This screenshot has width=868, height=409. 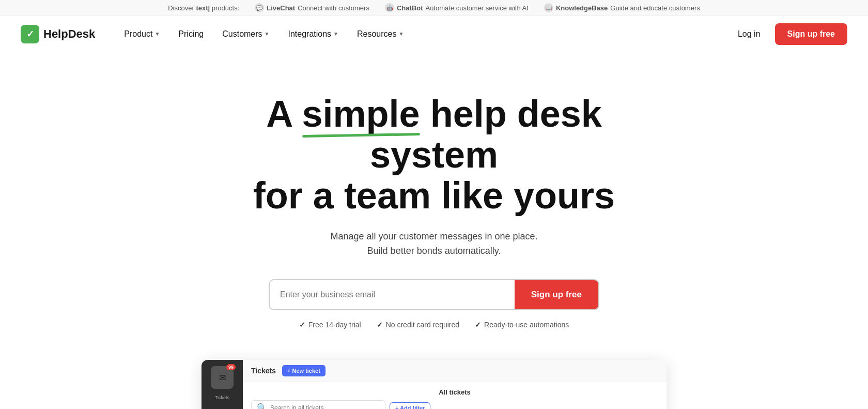 I want to click on app-preview: ✉ 99 Tickets Tickets + New ticket All ti…, so click(x=434, y=385).